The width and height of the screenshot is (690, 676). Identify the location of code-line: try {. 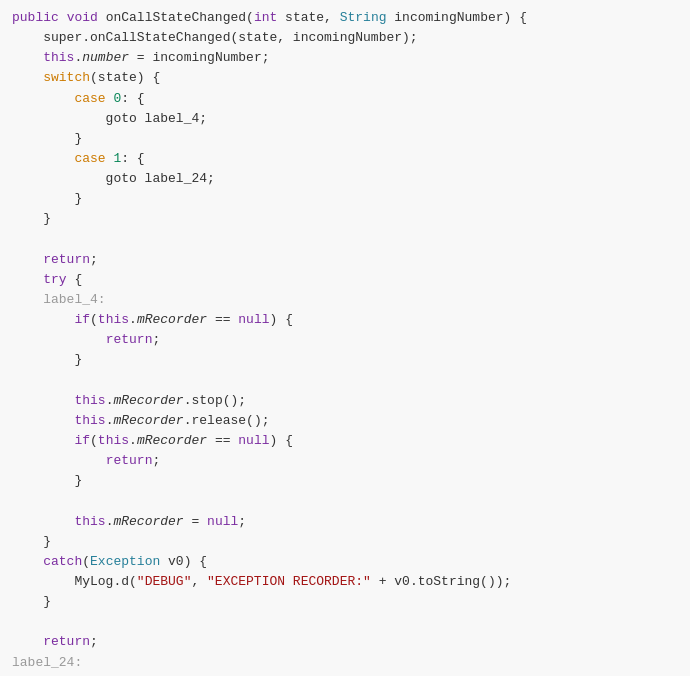
(345, 280).